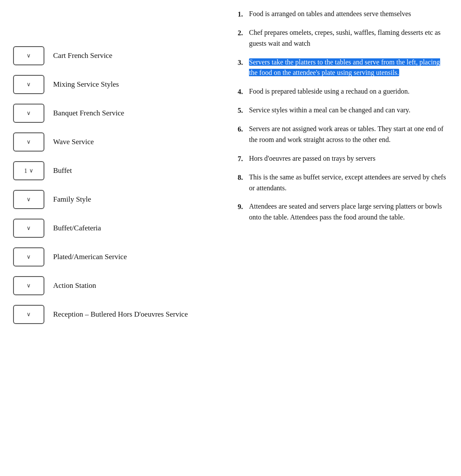  I want to click on dropdown-reception-butlered: ∨, so click(29, 314).